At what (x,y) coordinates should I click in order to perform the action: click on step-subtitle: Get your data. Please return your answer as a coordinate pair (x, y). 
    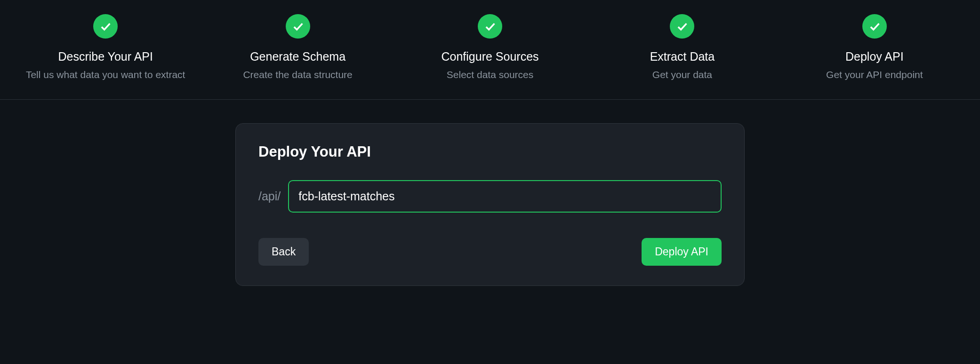
    Looking at the image, I should click on (683, 75).